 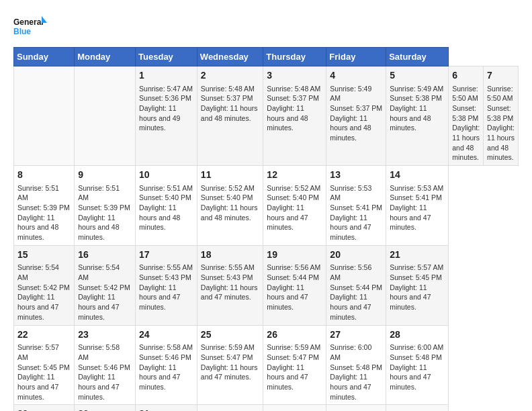 I want to click on sunrise-text: Sunrise: 5:58 AM, so click(x=167, y=348).